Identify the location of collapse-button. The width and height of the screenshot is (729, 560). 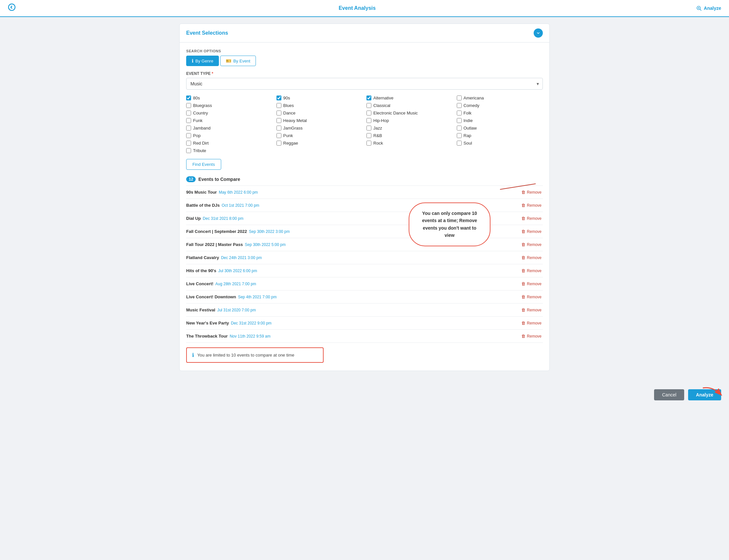
(538, 33).